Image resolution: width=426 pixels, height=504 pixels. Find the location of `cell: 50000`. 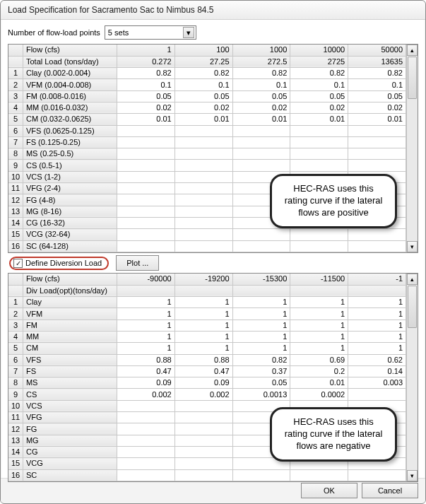

cell: 50000 is located at coordinates (377, 50).